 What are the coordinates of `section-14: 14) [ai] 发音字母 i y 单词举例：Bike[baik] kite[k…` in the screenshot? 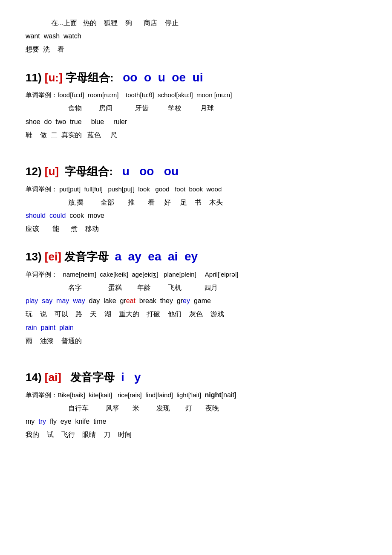 It's located at (196, 404).